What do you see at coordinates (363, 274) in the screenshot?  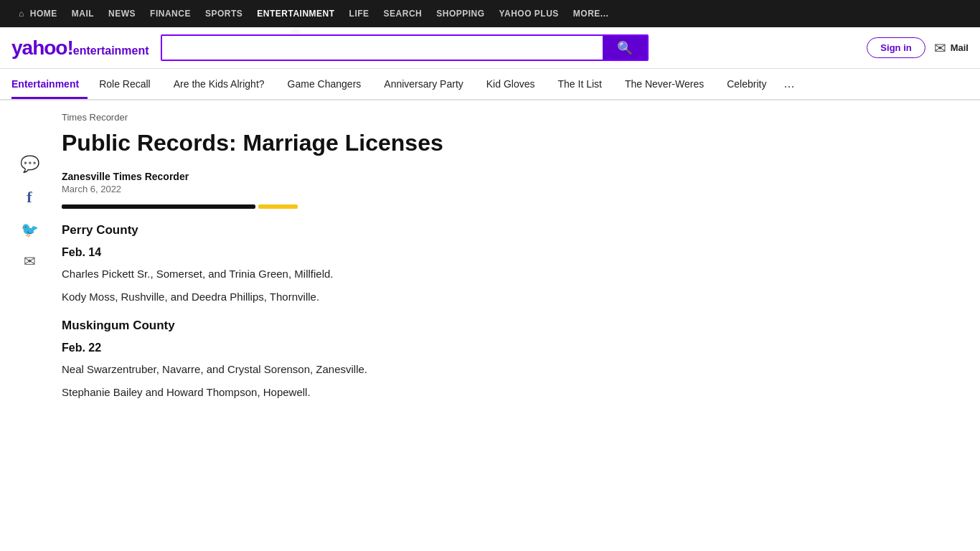 I see `record-entry: Charles Pickett Sr., Somerset, and Trini…` at bounding box center [363, 274].